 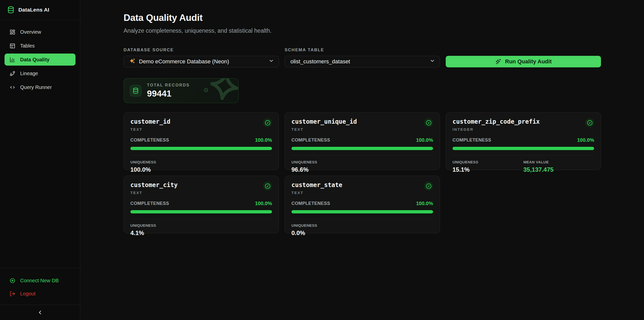 I want to click on sidebar-item-lineage: Lineage, so click(x=40, y=73).